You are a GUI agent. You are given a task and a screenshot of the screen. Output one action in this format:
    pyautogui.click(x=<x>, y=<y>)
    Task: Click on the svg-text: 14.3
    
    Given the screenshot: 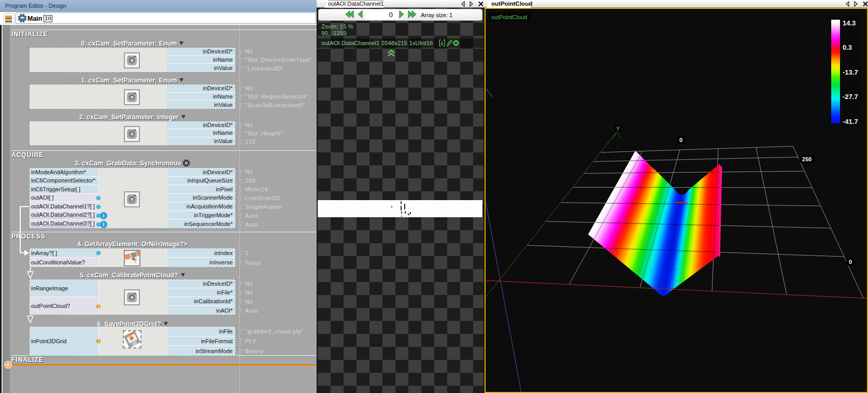 What is the action you would take?
    pyautogui.click(x=849, y=23)
    